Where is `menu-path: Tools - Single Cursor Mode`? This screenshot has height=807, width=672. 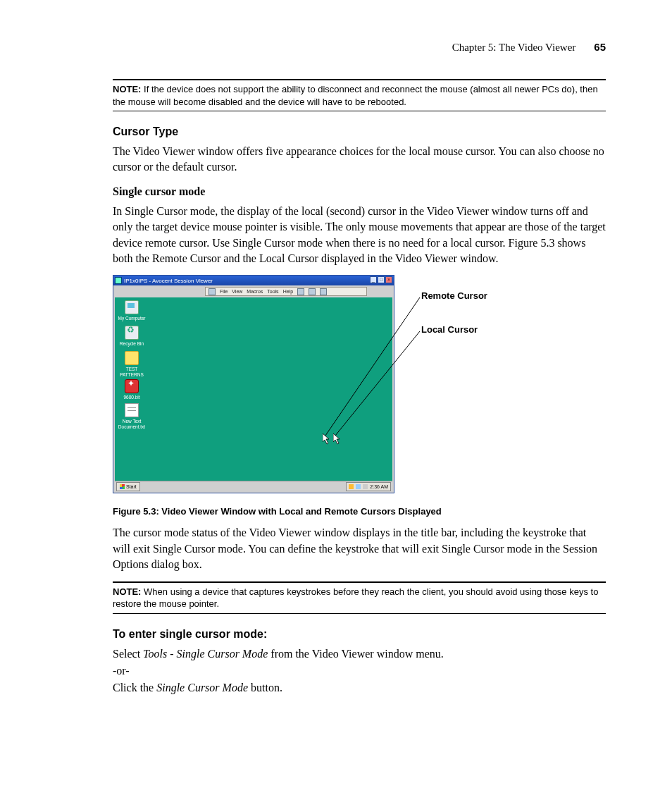
menu-path: Tools - Single Cursor Mode is located at coordinates (206, 654).